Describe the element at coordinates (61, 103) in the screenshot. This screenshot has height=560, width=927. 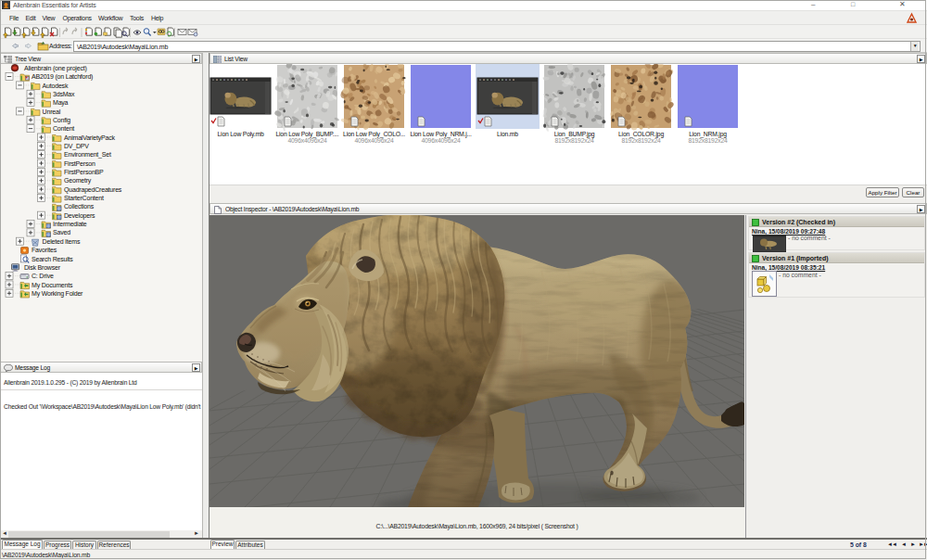
I see `svg-text: Maya` at that location.